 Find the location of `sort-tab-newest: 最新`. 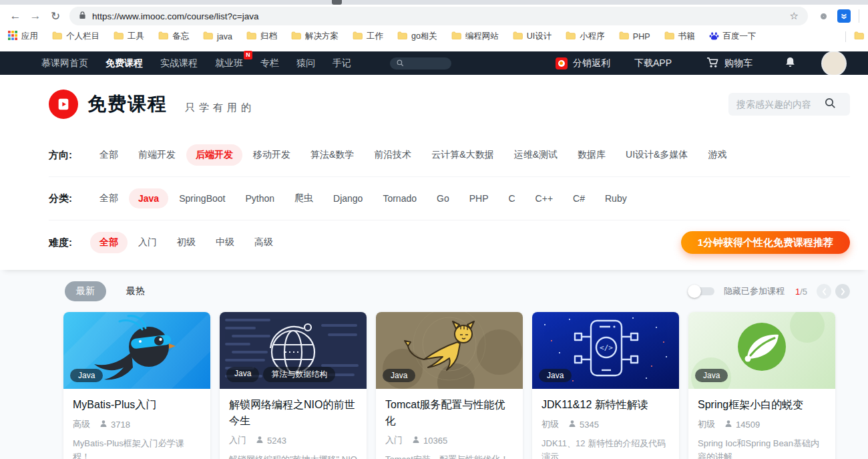

sort-tab-newest: 最新 is located at coordinates (85, 291).